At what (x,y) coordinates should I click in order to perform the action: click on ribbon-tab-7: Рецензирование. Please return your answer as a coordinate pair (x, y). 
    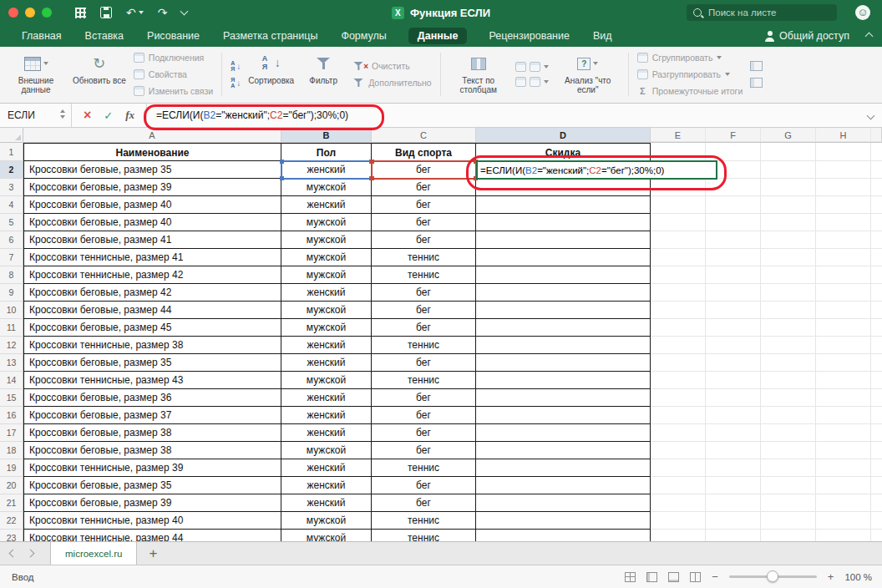
    Looking at the image, I should click on (530, 36).